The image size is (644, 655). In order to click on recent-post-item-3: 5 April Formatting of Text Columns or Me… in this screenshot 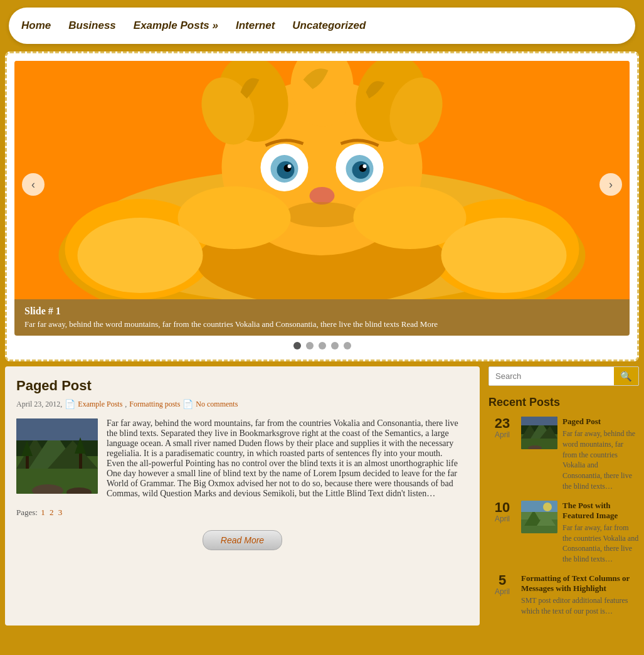, I will do `click(564, 595)`.